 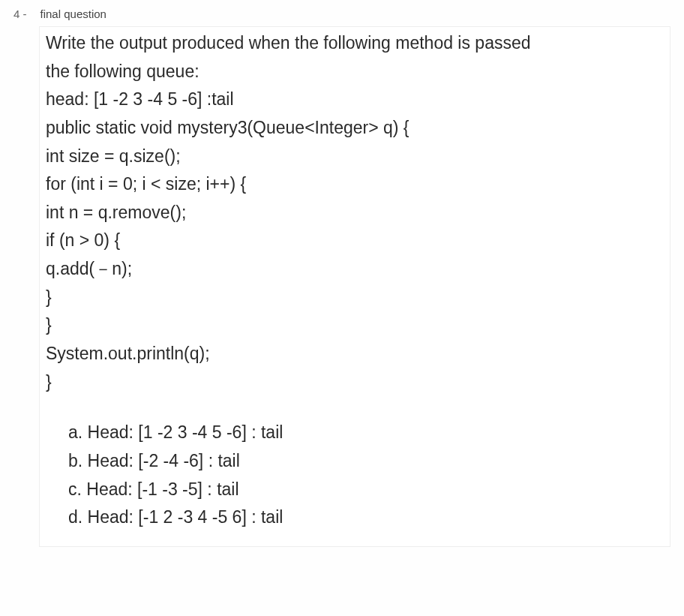 I want to click on question-header: 4 - final question, so click(x=342, y=11).